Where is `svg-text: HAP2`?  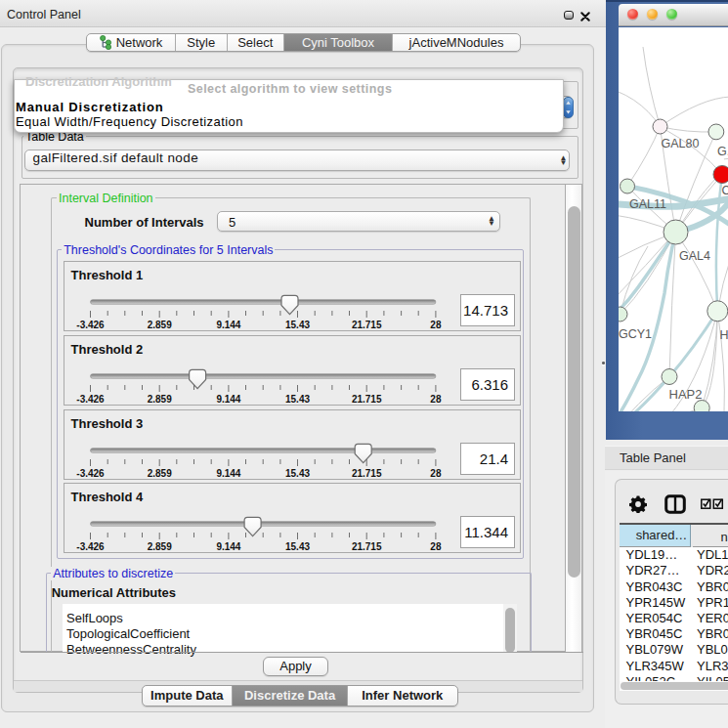
svg-text: HAP2 is located at coordinates (685, 393).